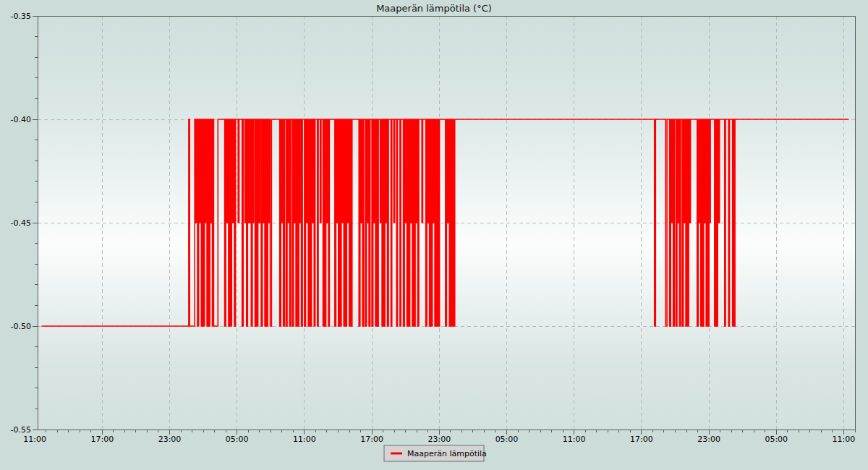 The width and height of the screenshot is (868, 470). What do you see at coordinates (434, 9) in the screenshot?
I see `chart-title: Maaperän lämpötila (°C)` at bounding box center [434, 9].